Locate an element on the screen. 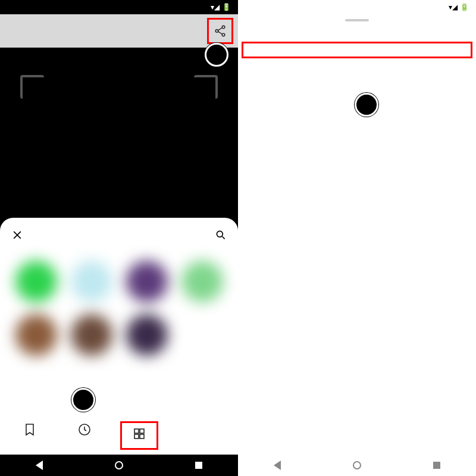 The width and height of the screenshot is (476, 476). decoded-result-card is located at coordinates (119, 31).